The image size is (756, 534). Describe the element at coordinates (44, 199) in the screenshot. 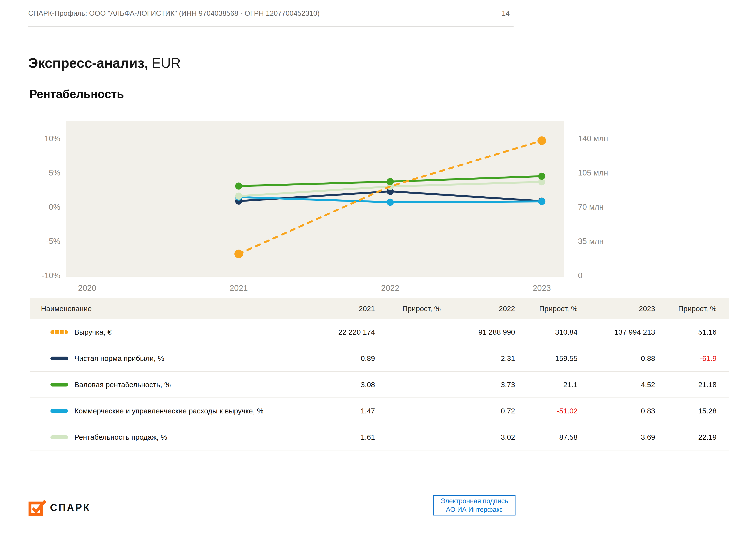

I see `y-axis-left: 10%5%0%-5%-10%` at that location.